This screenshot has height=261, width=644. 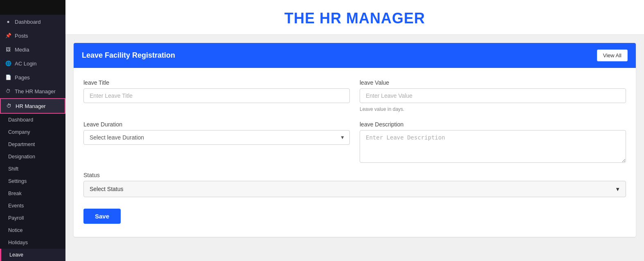 What do you see at coordinates (33, 218) in the screenshot?
I see `sidebar-item-sub-payroll: Payroll` at bounding box center [33, 218].